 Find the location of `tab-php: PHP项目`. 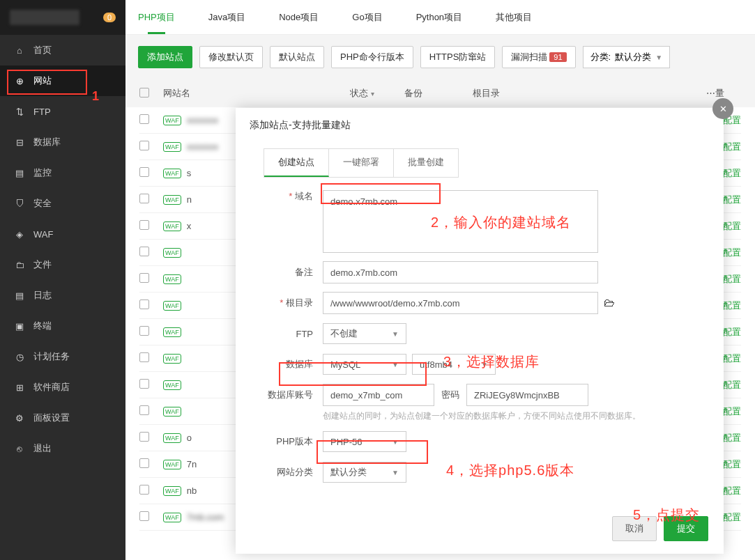

tab-php: PHP项目 is located at coordinates (156, 17).